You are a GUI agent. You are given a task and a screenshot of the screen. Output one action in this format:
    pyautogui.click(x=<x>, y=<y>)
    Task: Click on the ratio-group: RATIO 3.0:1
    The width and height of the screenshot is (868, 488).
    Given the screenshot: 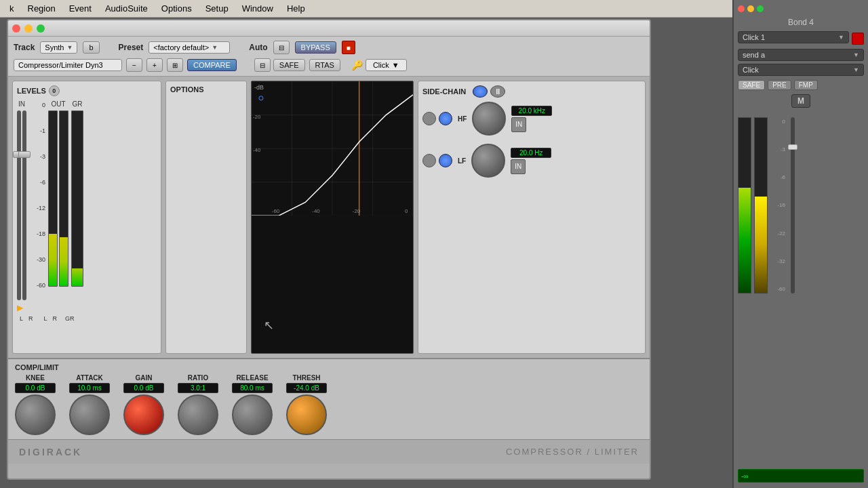 What is the action you would take?
    pyautogui.click(x=198, y=405)
    